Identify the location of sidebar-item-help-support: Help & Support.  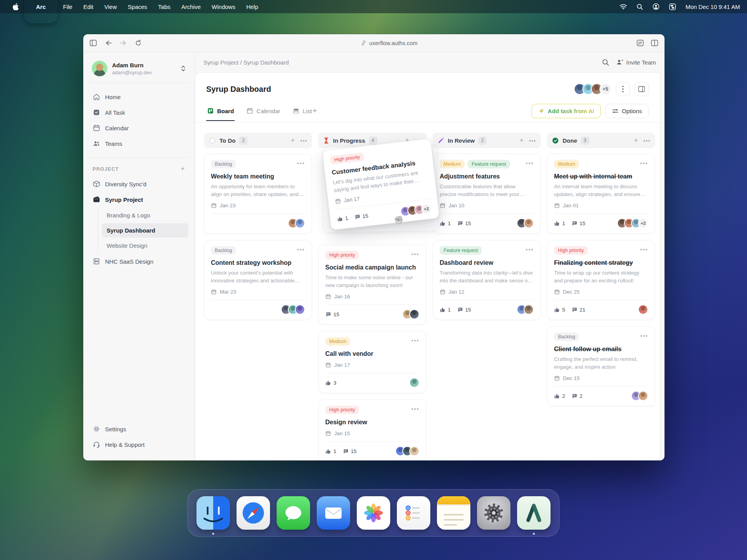
(139, 444).